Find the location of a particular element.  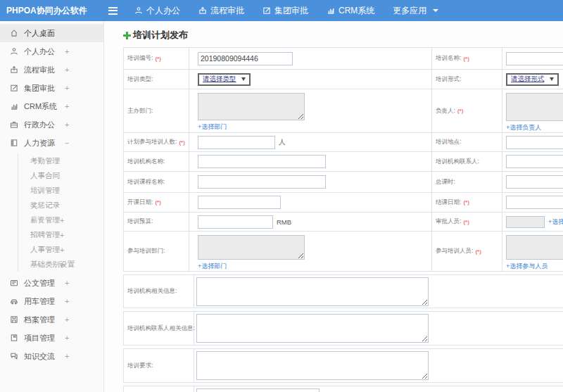

start-date-input is located at coordinates (239, 203).